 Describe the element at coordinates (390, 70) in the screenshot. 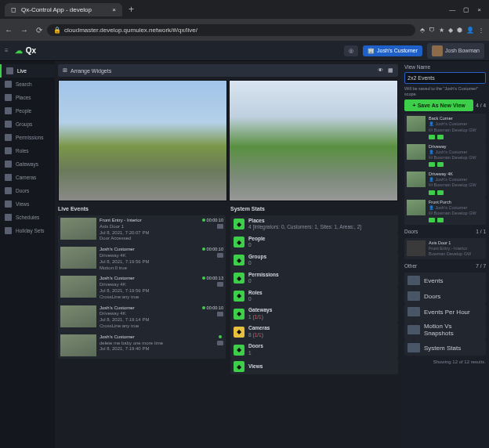

I see `layout-icon: ▦` at that location.